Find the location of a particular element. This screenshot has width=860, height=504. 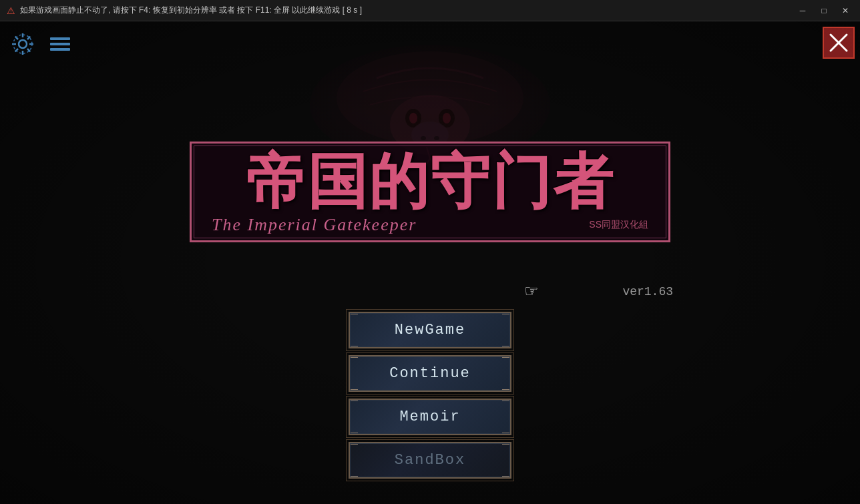

sandbox-button-wrapper: SandBox is located at coordinates (430, 461).